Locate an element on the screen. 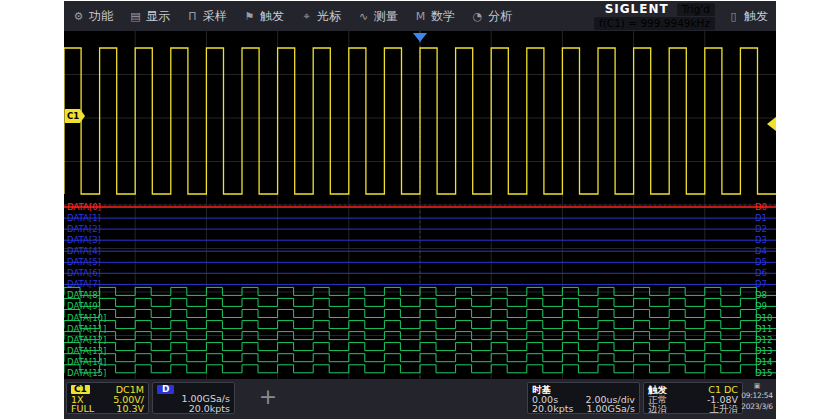 Image resolution: width=840 pixels, height=420 pixels. digital-channel-label: DATA[4] is located at coordinates (84, 251).